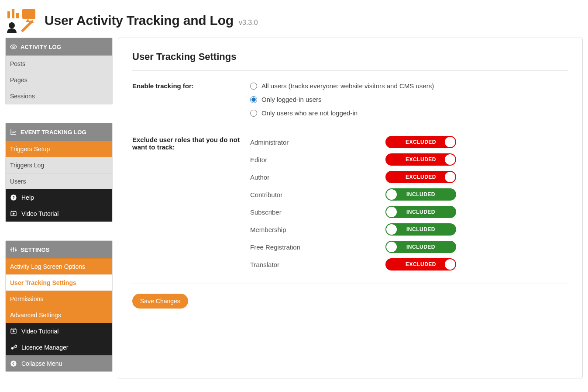 This screenshot has width=588, height=392. What do you see at coordinates (191, 143) in the screenshot?
I see `exclude-roles-label: Exclude user roles that you do not want …` at bounding box center [191, 143].